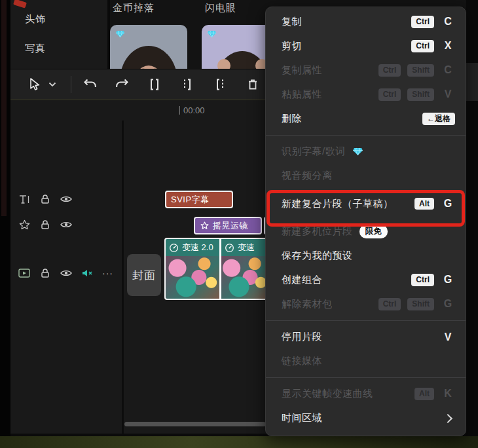 The width and height of the screenshot is (478, 448). What do you see at coordinates (24, 273) in the screenshot?
I see `video-track-icon` at bounding box center [24, 273].